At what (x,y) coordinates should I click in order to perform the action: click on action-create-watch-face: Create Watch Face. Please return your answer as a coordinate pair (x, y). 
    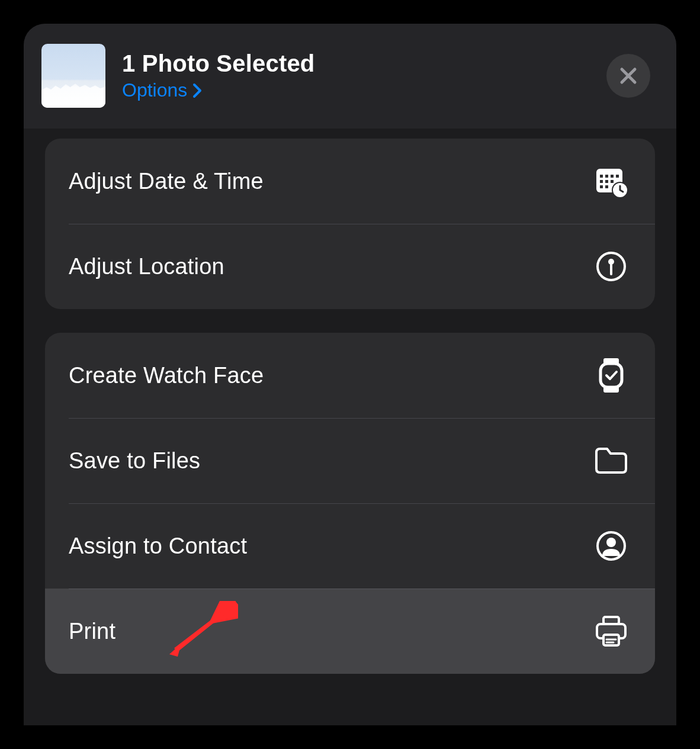
    Looking at the image, I should click on (350, 375).